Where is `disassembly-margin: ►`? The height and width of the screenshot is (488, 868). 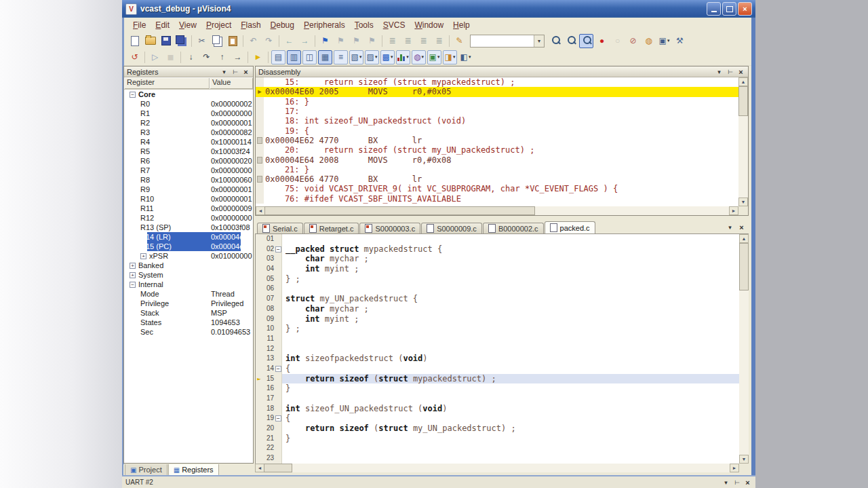
disassembly-margin: ► is located at coordinates (260, 92).